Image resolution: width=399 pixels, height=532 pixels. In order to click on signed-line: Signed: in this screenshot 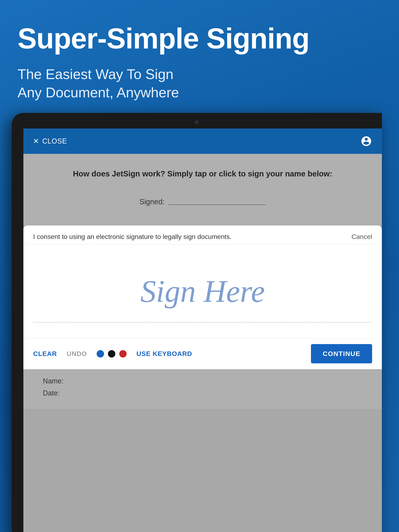, I will do `click(203, 202)`.